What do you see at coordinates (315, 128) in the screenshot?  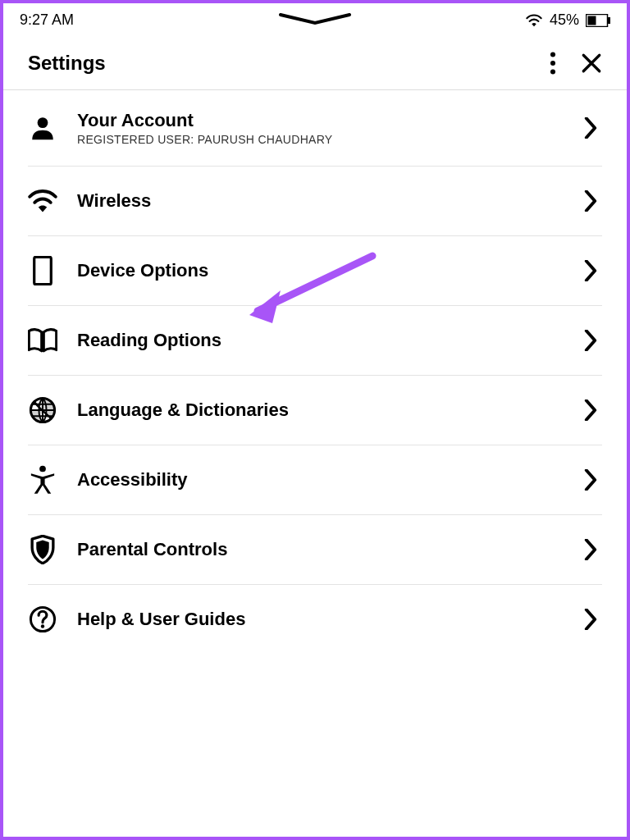 I see `settings-item-your-account: Your Account REGISTERED USER: PAURUSH CH…` at bounding box center [315, 128].